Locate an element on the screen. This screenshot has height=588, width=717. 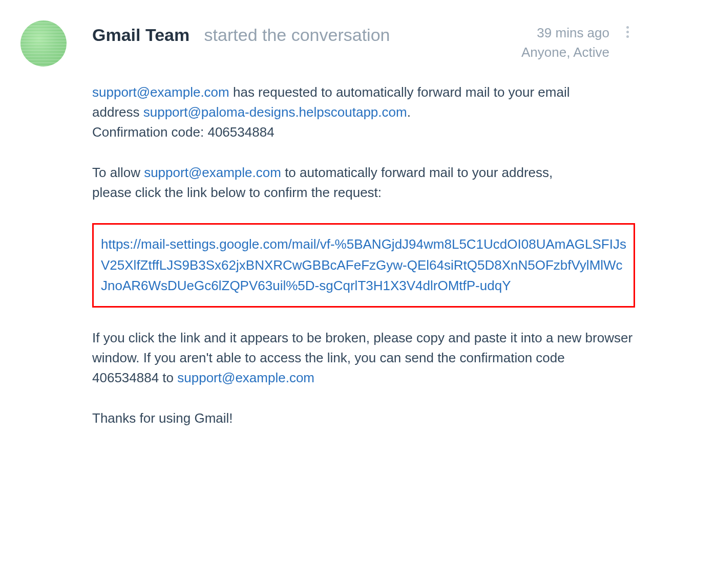
more-options-button is located at coordinates (627, 32).